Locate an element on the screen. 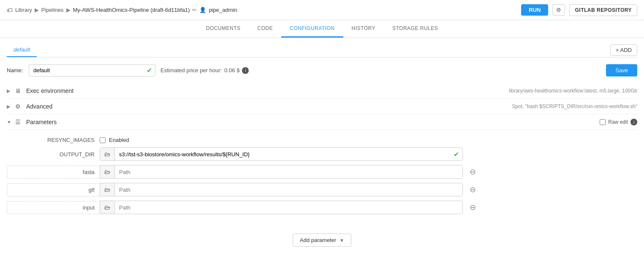 The width and height of the screenshot is (644, 261). tab-documents: DOCUMENTS is located at coordinates (223, 29).